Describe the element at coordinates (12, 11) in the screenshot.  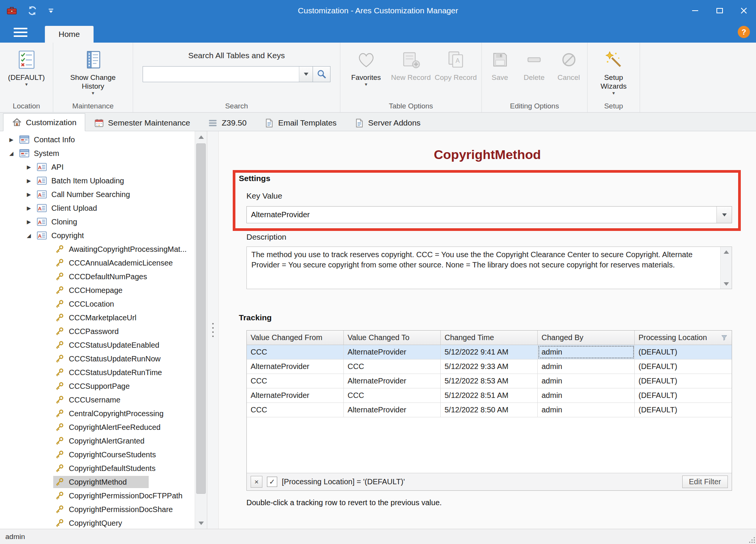
I see `toolbox-button` at that location.